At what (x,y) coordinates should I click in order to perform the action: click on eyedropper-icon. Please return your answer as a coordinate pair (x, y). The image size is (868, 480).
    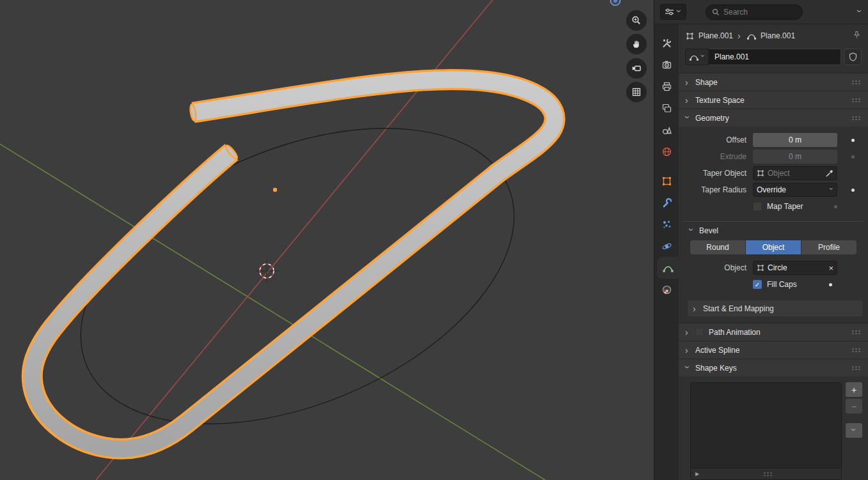
    Looking at the image, I should click on (829, 174).